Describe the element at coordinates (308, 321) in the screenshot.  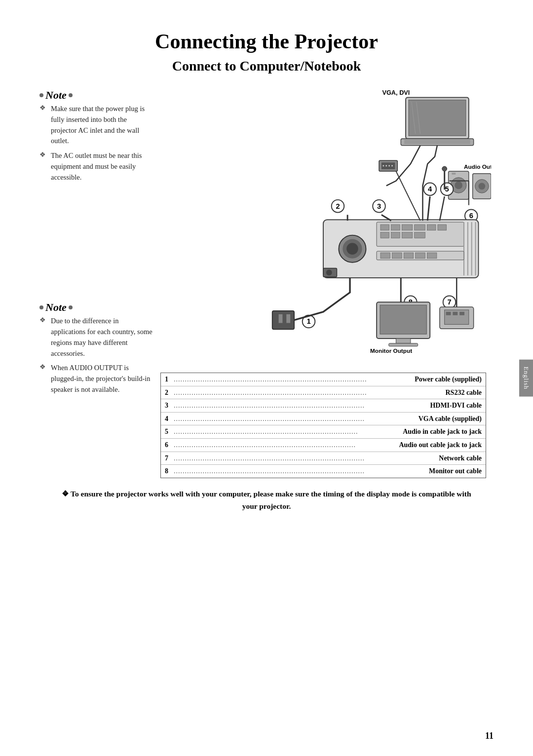
I see `num-1: 1` at that location.